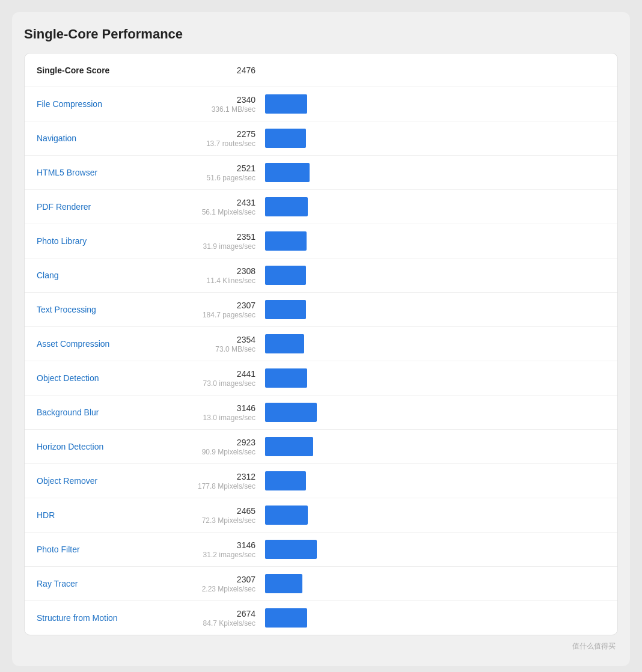  What do you see at coordinates (321, 481) in the screenshot?
I see `table-row: Object Remover2312177.8 Mpixels/sec` at bounding box center [321, 481].